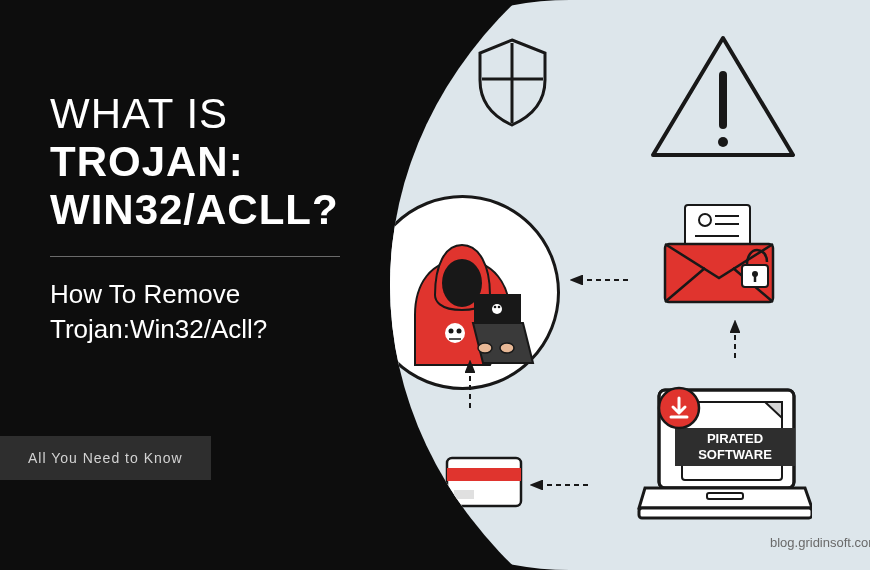 The image size is (870, 570). I want to click on arrow-card-to-hacker, so click(470, 385).